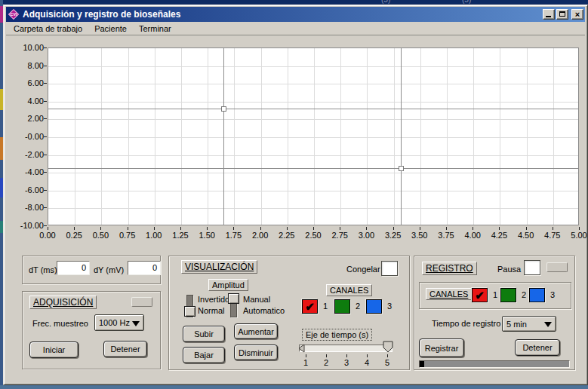 Image resolution: width=588 pixels, height=389 pixels. Describe the element at coordinates (557, 267) in the screenshot. I see `registro-led-indicator` at that location.